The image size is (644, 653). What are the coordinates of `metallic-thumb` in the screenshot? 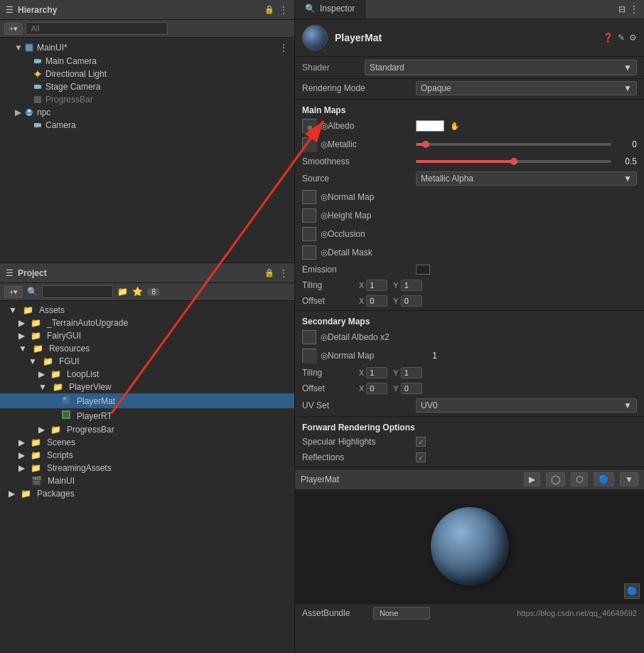 It's located at (426, 144).